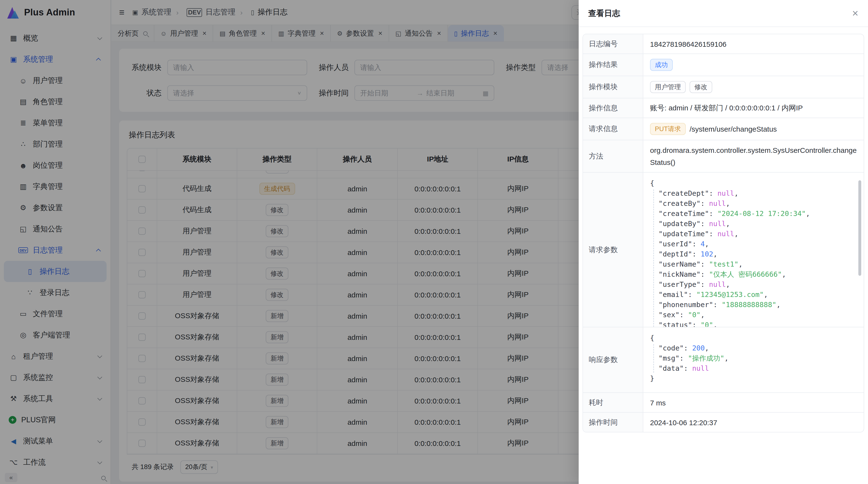 The image size is (868, 484). Describe the element at coordinates (723, 156) in the screenshot. I see `detail-row: 方法 org.dromara.system.controller.system.…` at that location.